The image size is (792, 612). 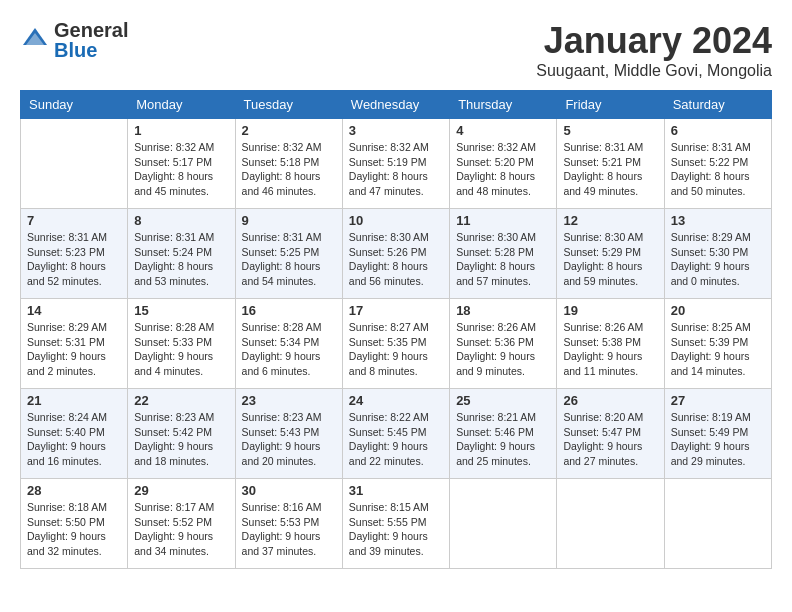 What do you see at coordinates (74, 254) in the screenshot?
I see `calendar-cell: 7Sunrise: 8:31 AM Sunset: 5:23 PM Daylig…` at bounding box center [74, 254].